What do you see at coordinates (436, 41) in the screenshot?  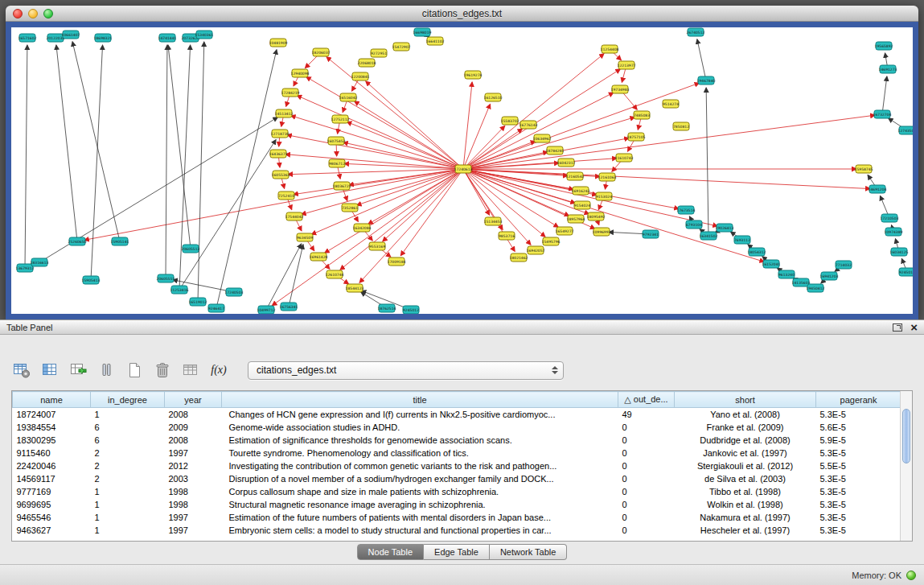 I see `graph-node: 16641102` at bounding box center [436, 41].